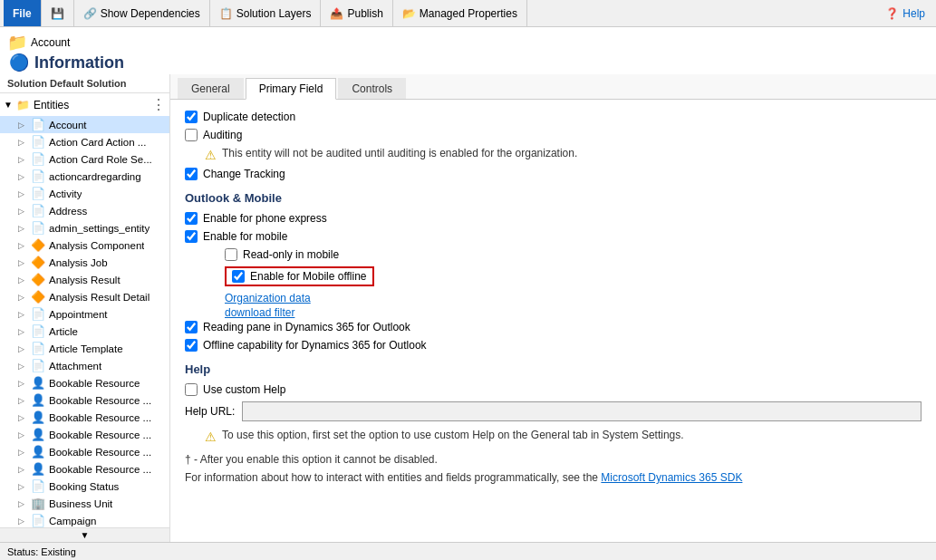 This screenshot has width=936, height=560. Describe the element at coordinates (85, 486) in the screenshot. I see `sidebar-item-booking-status: ▷ 📄 Booking Status` at that location.